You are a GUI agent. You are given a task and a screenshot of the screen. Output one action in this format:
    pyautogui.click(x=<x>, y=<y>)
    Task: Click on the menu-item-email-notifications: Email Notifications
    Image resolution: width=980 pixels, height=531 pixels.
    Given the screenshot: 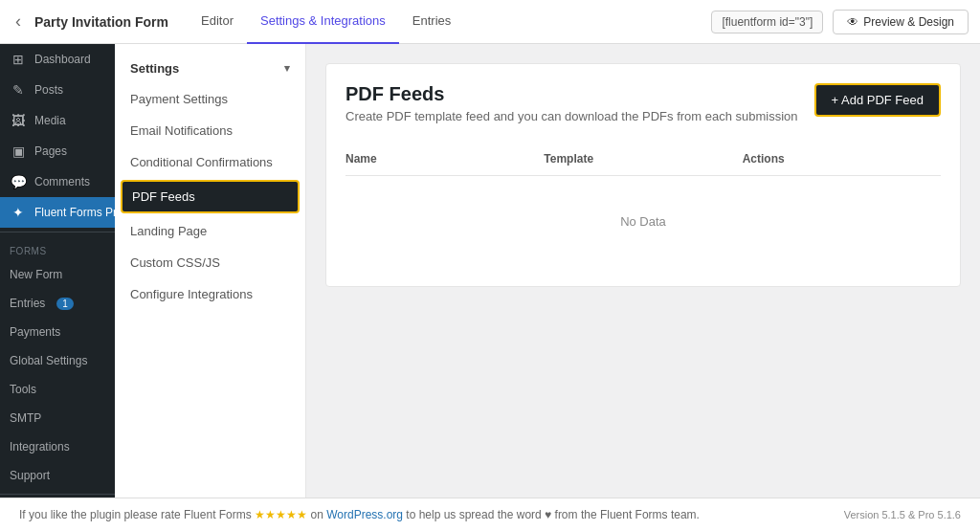 What is the action you would take?
    pyautogui.click(x=211, y=130)
    